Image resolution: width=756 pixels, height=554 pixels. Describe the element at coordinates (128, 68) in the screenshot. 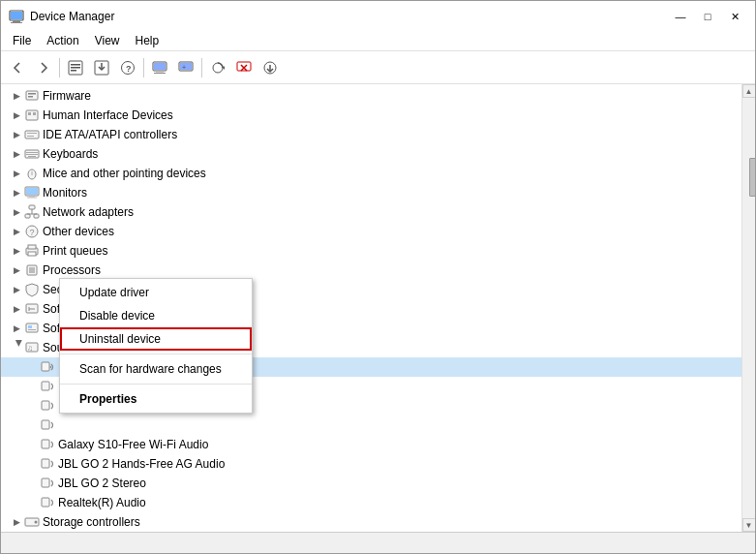

I see `help-button: ?` at that location.